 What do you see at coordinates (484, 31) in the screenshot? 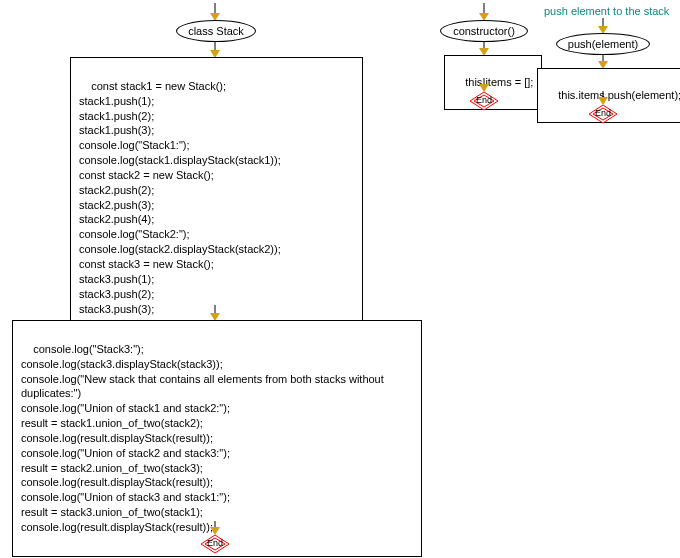
I see `constructor-label: constructor()` at bounding box center [484, 31].